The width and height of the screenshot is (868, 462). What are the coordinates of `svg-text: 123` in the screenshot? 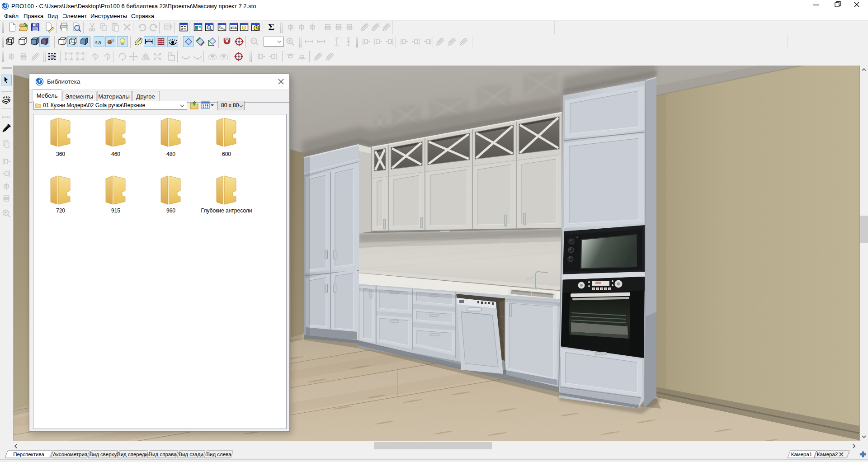 It's located at (149, 40).